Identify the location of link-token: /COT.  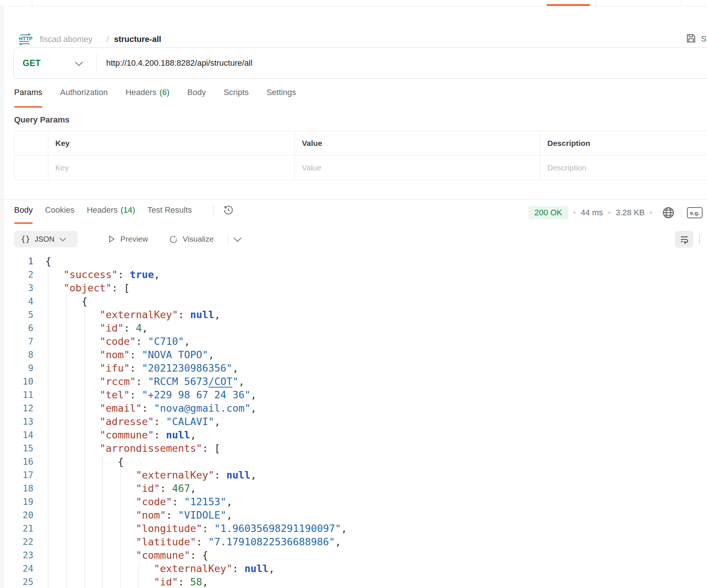
(221, 382).